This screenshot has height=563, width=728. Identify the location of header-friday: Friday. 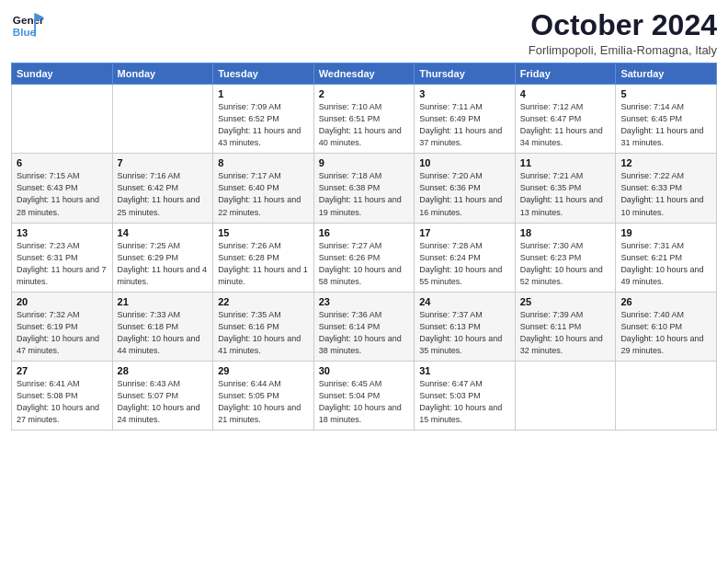
(565, 74).